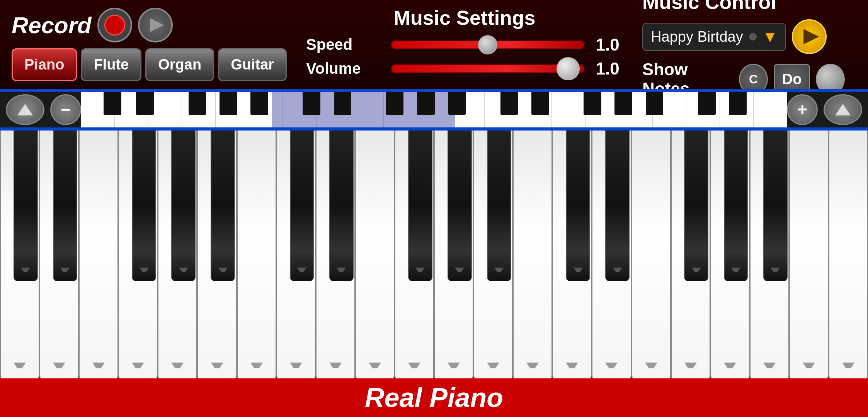 The width and height of the screenshot is (868, 417). Describe the element at coordinates (802, 110) in the screenshot. I see `zoom-in-button: +` at that location.